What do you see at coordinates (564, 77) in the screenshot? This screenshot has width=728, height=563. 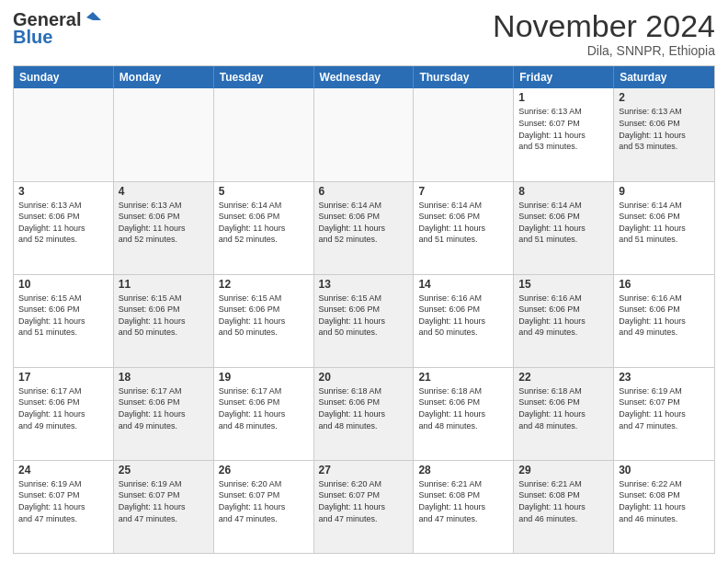 I see `calendar-header-day: Friday` at bounding box center [564, 77].